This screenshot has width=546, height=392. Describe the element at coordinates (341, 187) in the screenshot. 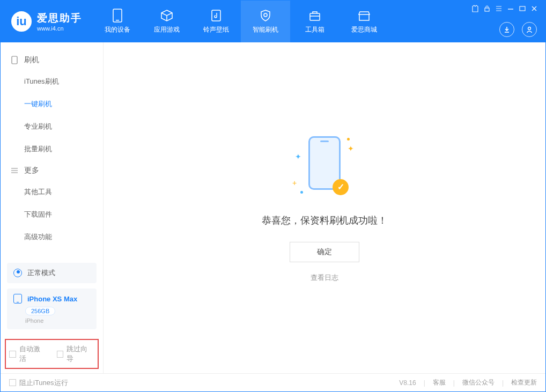

I see `check-badge-icon` at that location.